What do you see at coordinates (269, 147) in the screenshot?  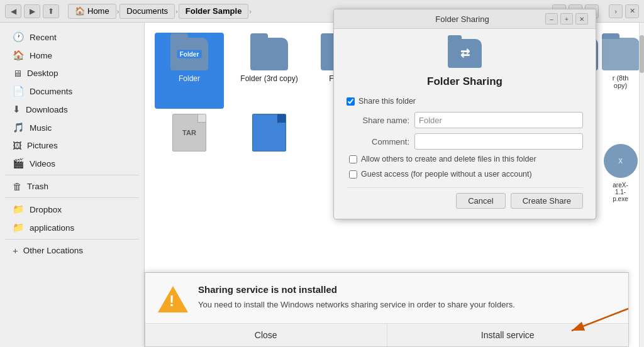 I see `file-item-doc` at bounding box center [269, 147].